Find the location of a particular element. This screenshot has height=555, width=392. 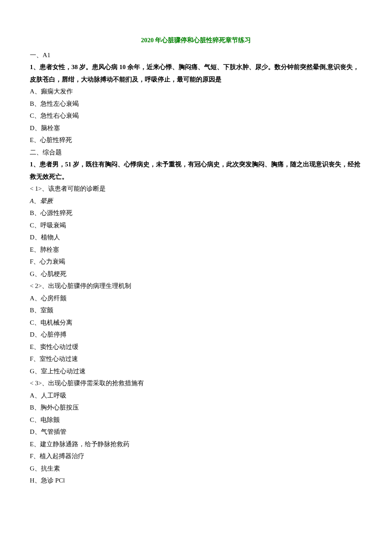

s2-q1-sub3-f: F、植入起搏器治疗 is located at coordinates (196, 456).